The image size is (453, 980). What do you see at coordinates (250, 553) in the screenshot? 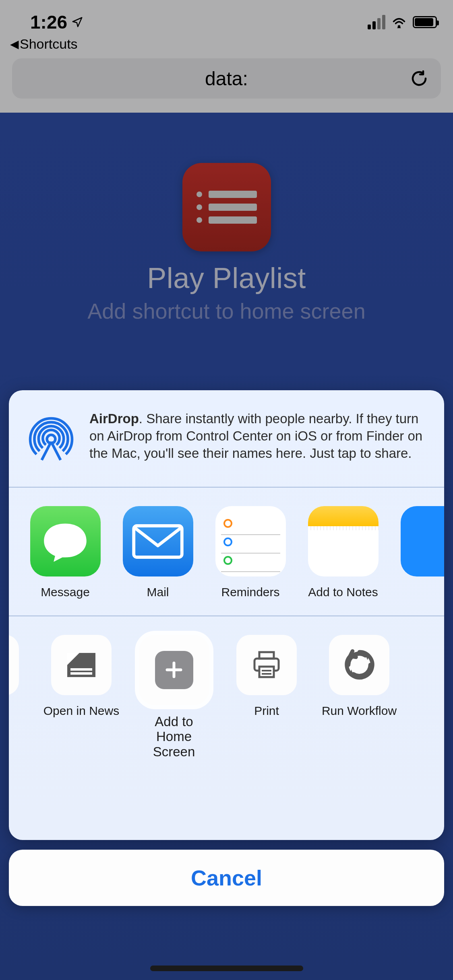
I see `share-app-reminders: Reminders` at bounding box center [250, 553].